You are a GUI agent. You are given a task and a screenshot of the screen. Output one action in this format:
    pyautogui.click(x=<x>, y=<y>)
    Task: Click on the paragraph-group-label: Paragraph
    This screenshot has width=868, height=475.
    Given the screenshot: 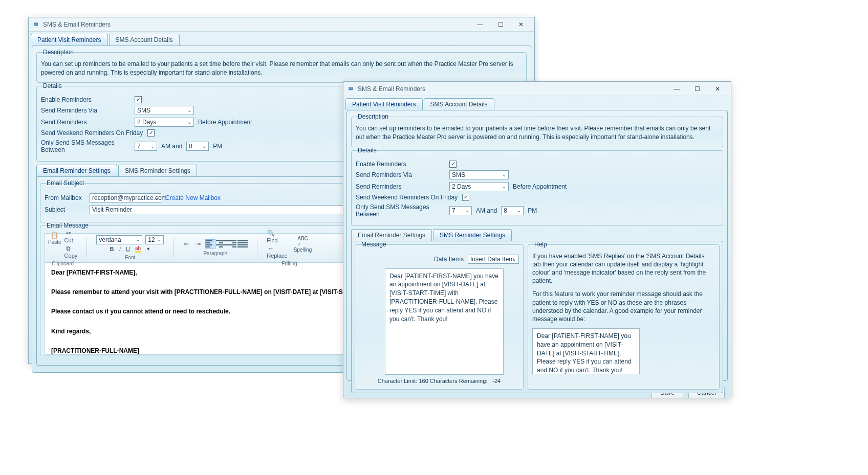 What is the action you would take?
    pyautogui.click(x=215, y=254)
    